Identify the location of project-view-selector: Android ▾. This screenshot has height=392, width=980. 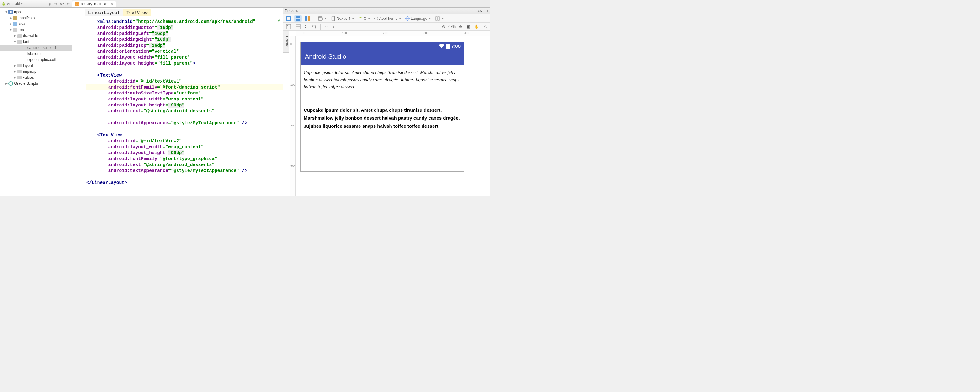
(12, 4).